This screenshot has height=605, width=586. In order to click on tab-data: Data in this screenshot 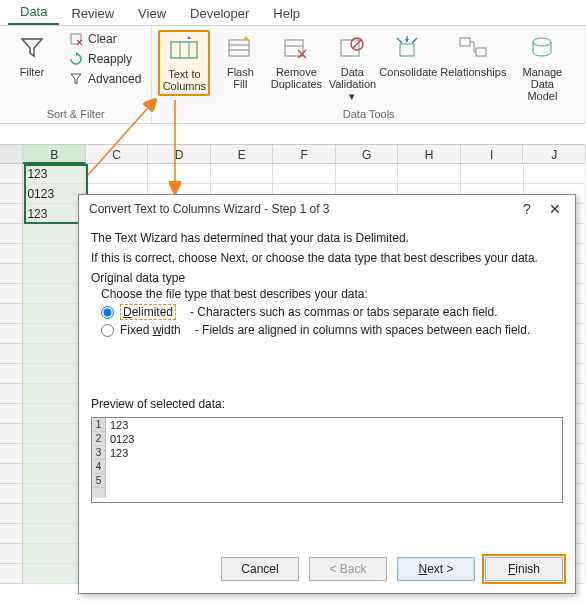, I will do `click(34, 12)`.